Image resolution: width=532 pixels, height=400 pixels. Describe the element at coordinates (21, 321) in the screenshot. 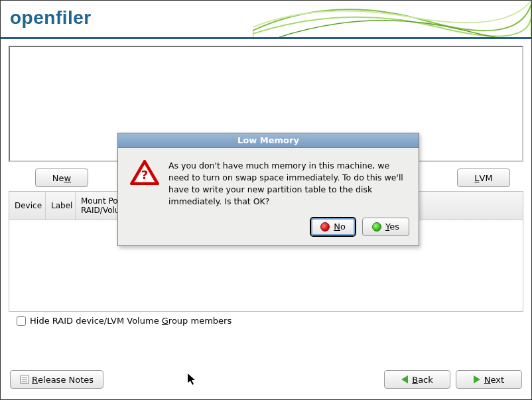

I see `hide-raid-checkbox` at that location.